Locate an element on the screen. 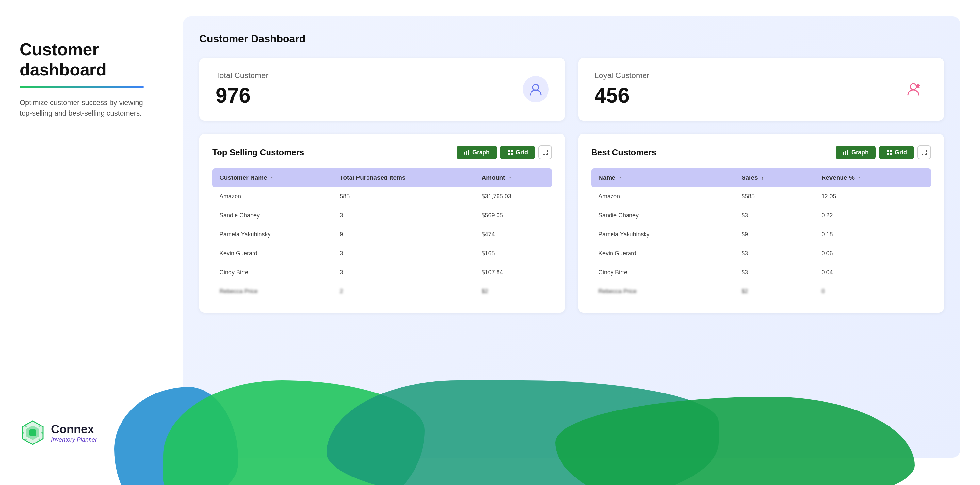 Image resolution: width=980 pixels, height=485 pixels. best-customers-header: Best Customers Graph is located at coordinates (761, 152).